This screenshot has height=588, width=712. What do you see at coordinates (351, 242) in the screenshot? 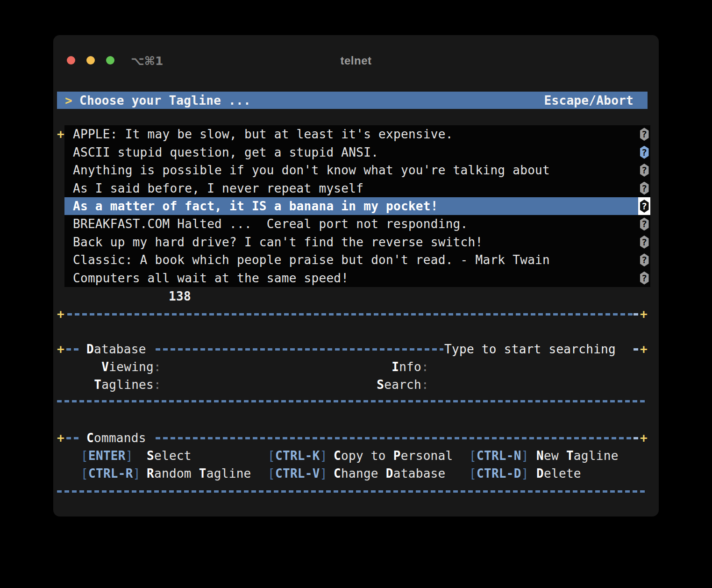
I see `tagline-text: Back up my hard drive? I can't find the …` at bounding box center [351, 242].